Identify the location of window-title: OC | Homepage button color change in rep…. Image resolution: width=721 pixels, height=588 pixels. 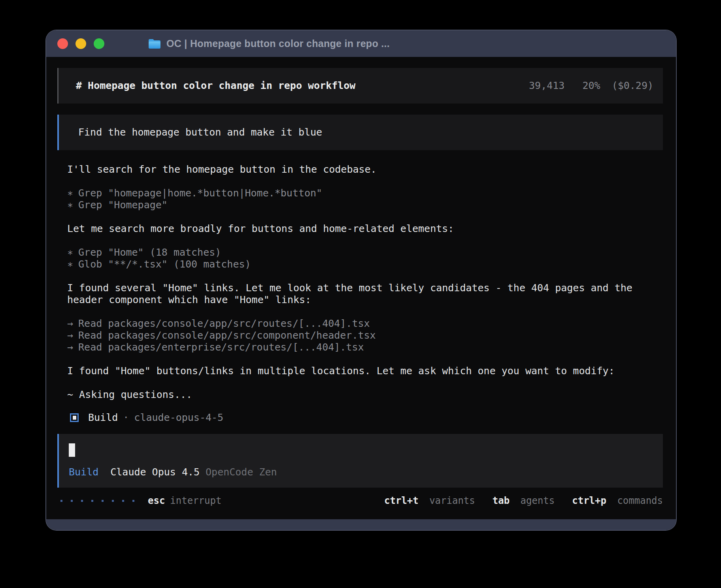
(278, 43).